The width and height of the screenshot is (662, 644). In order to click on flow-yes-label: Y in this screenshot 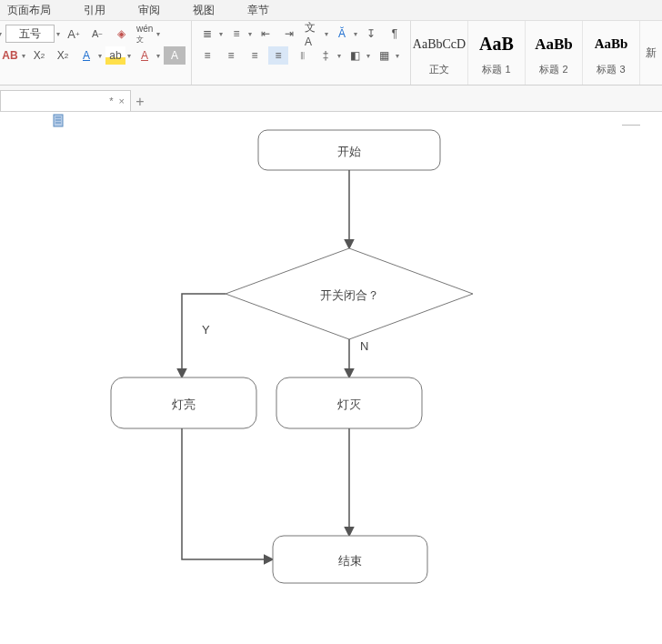, I will do `click(206, 329)`.